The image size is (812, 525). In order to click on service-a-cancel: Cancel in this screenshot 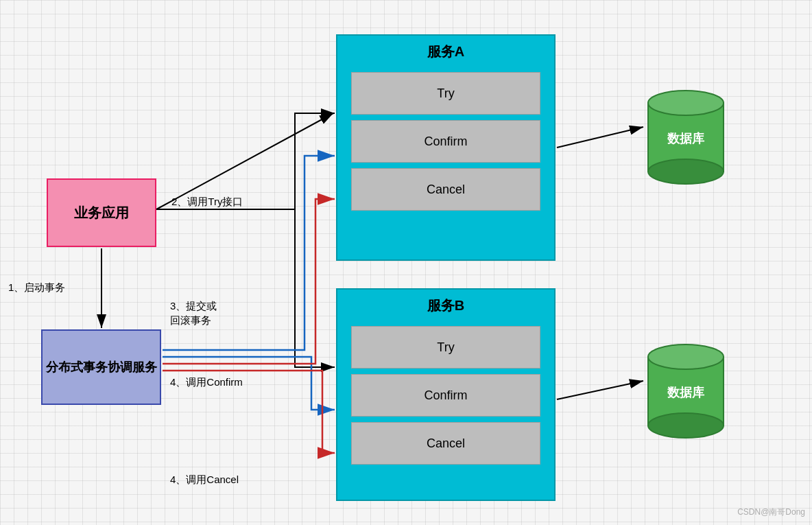, I will do `click(446, 189)`.